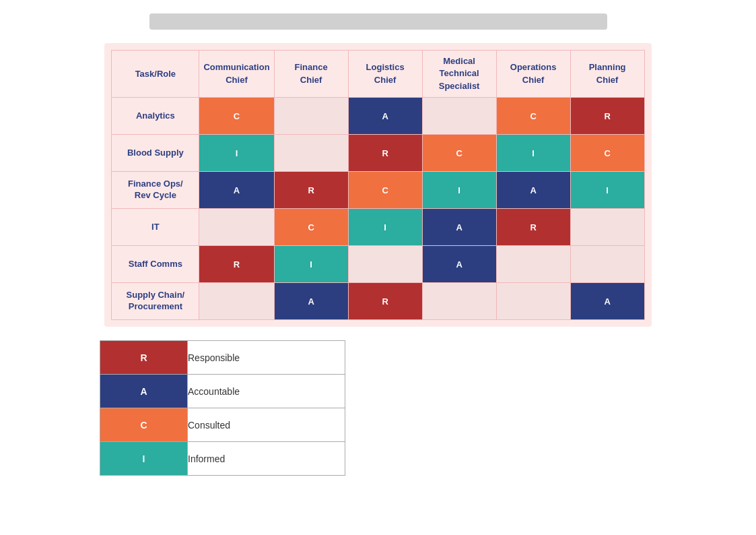 The width and height of the screenshot is (756, 535). Describe the element at coordinates (267, 459) in the screenshot. I see `legend-label-cell: Informed` at that location.